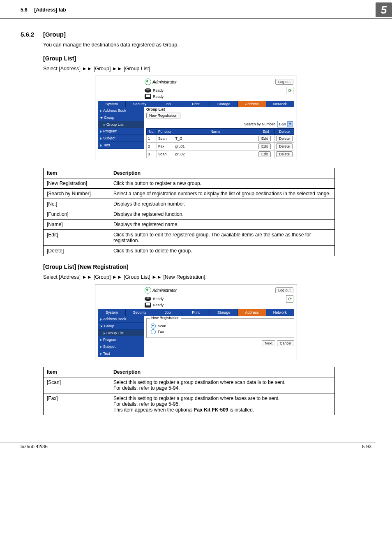  I want to click on search-range-value: 1-50, so click(282, 124).